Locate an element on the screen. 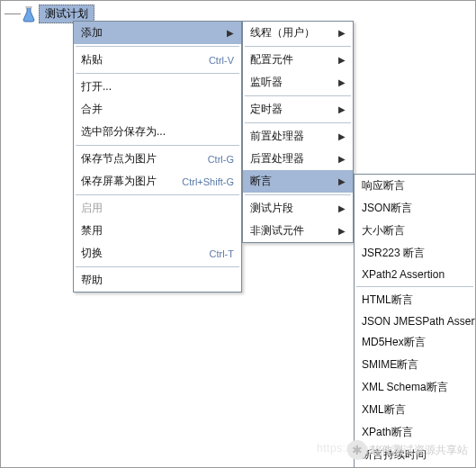 Image resolution: width=476 pixels, height=468 pixels. menu-item-label: XPath断言 is located at coordinates (415, 432).